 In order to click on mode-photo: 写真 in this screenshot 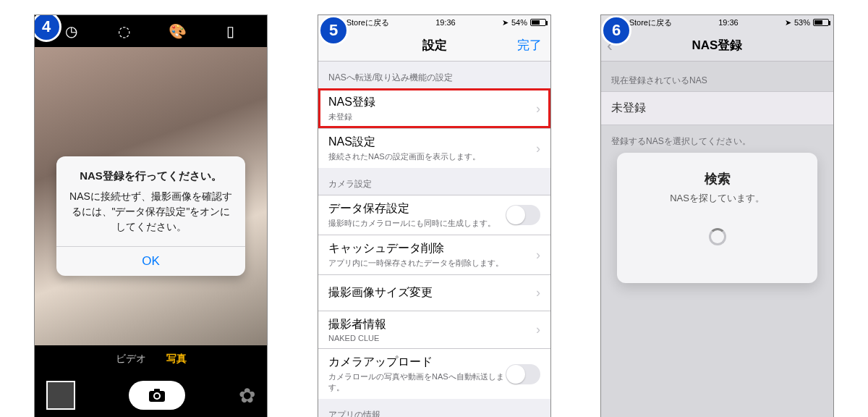, I will do `click(176, 359)`.